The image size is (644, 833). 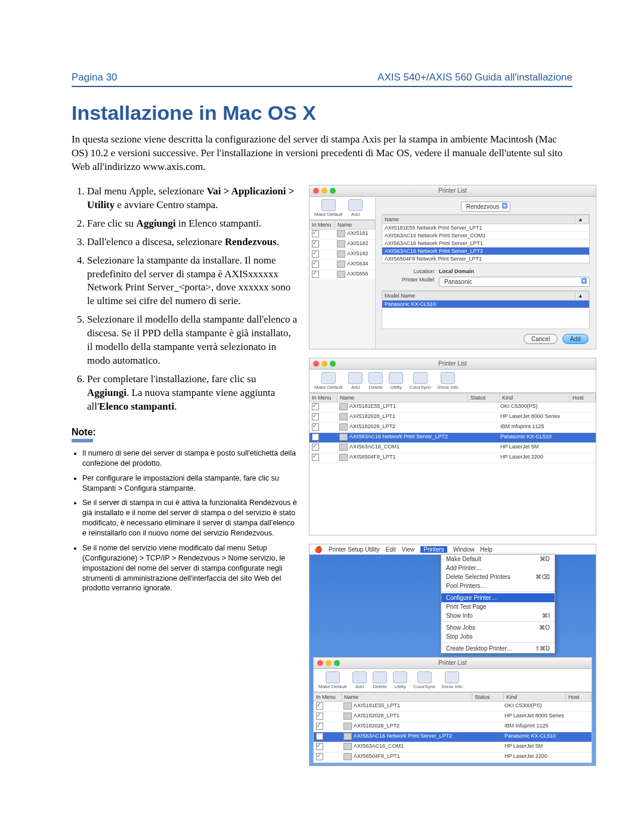 I want to click on menu-item: Stop Jobs, so click(x=498, y=637).